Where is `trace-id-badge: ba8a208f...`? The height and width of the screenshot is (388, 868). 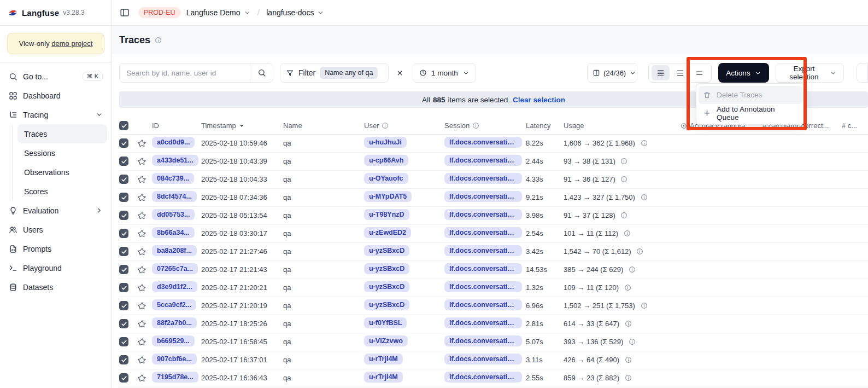
trace-id-badge: ba8a208f... is located at coordinates (174, 251).